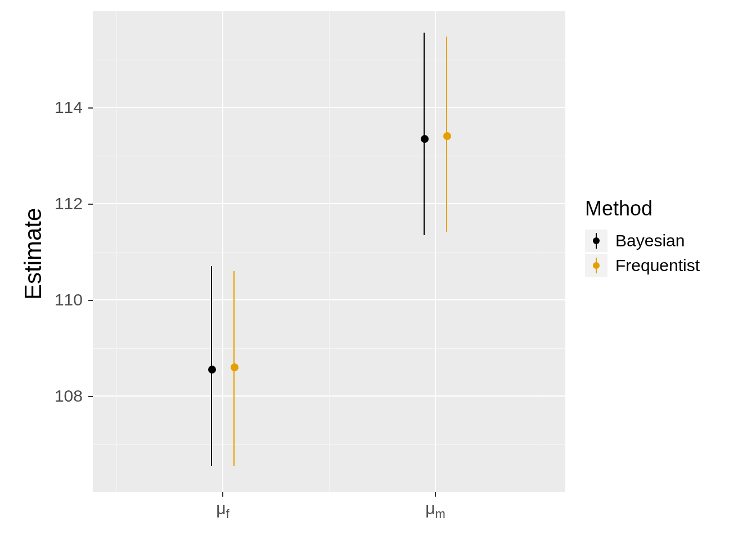 This screenshot has width=756, height=540. I want to click on legend-item: Bayesian, so click(642, 241).